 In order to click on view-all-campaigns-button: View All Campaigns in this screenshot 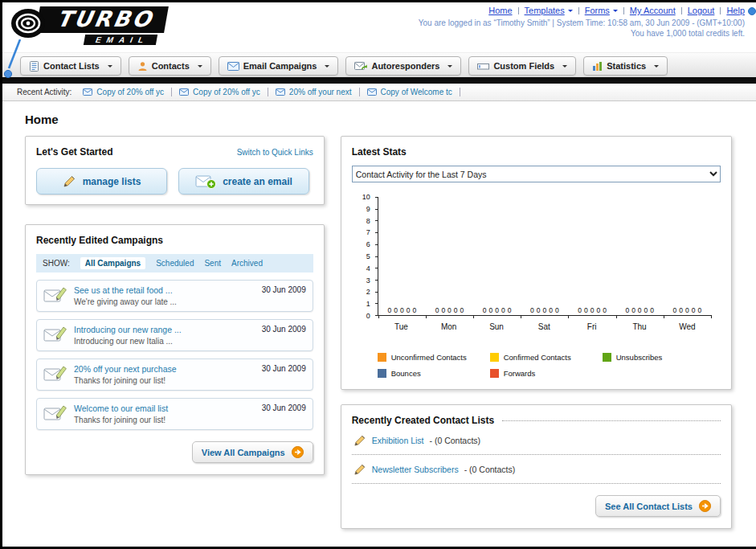, I will do `click(252, 452)`.